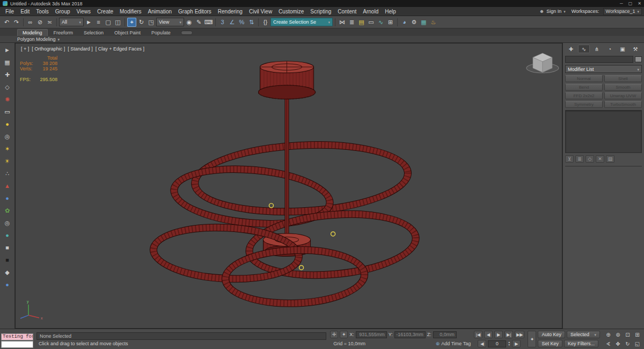  I want to click on chandelier-canopy, so click(287, 81).